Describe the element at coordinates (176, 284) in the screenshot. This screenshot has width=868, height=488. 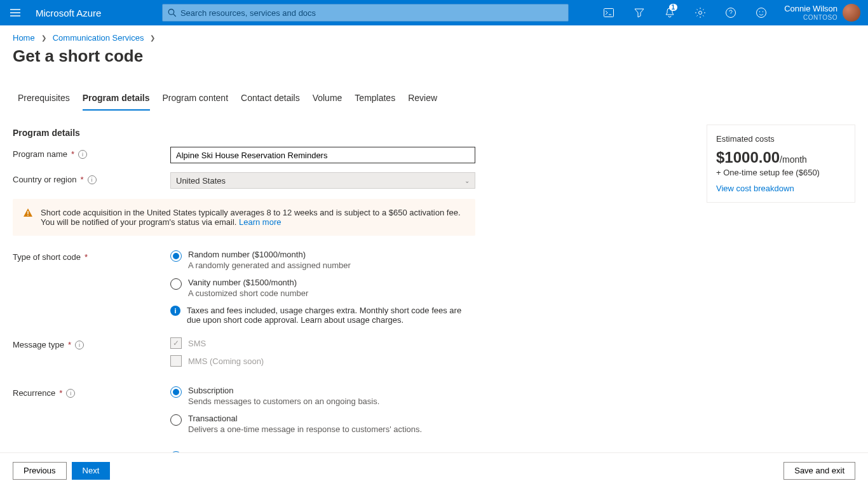
I see `radio-vanity-number` at that location.